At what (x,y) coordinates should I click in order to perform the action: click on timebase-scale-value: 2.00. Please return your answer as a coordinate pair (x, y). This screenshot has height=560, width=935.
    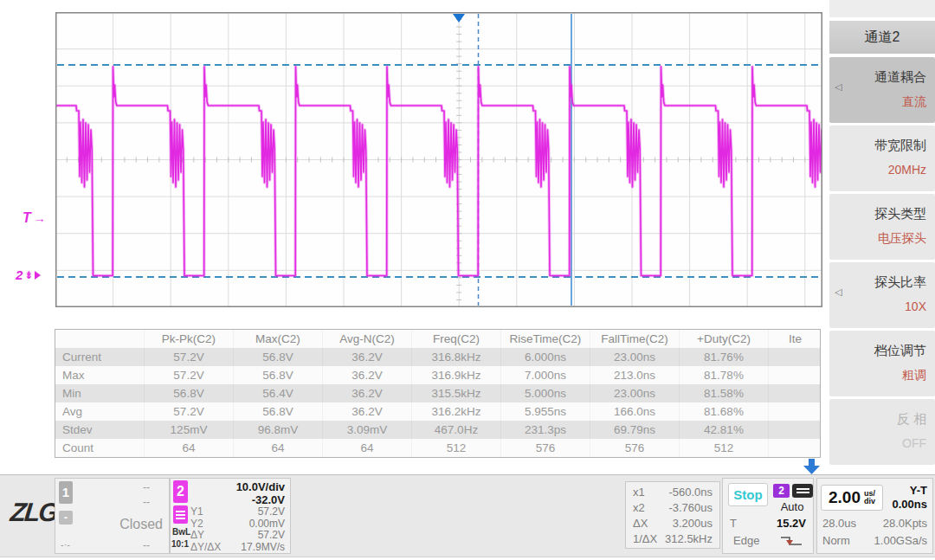
    Looking at the image, I should click on (845, 498).